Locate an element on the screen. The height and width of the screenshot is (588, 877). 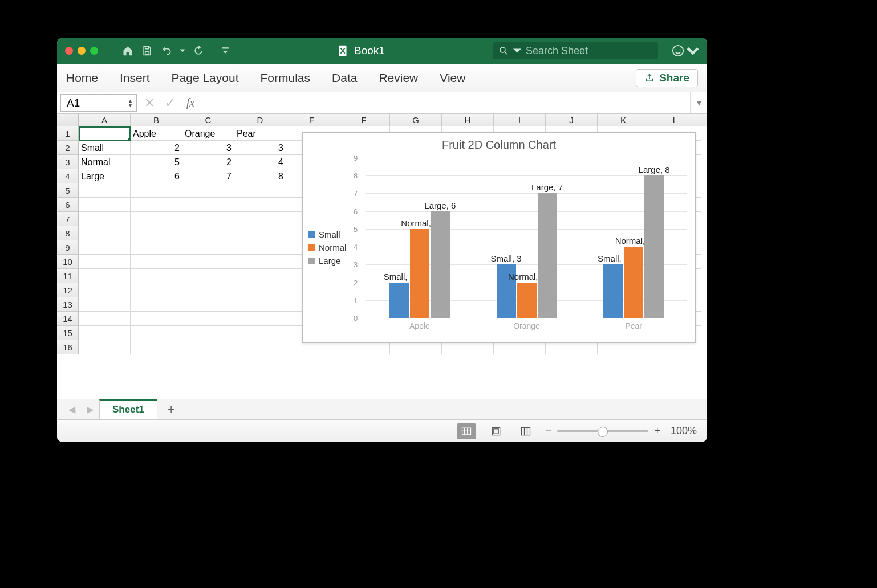
minimize-window-button is located at coordinates (82, 51).